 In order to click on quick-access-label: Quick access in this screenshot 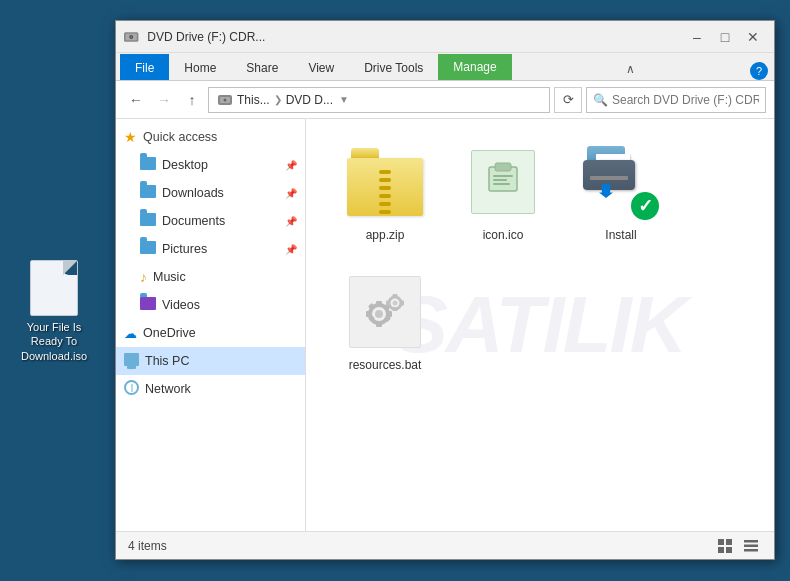, I will do `click(180, 137)`.